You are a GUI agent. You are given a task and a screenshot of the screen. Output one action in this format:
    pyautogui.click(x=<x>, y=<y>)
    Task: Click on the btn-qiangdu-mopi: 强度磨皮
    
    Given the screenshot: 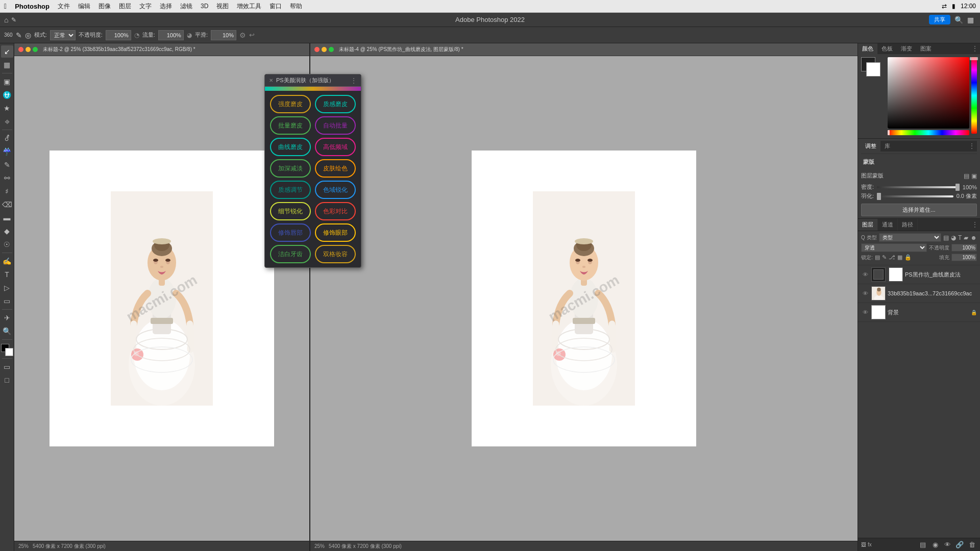 What is the action you would take?
    pyautogui.click(x=290, y=104)
    